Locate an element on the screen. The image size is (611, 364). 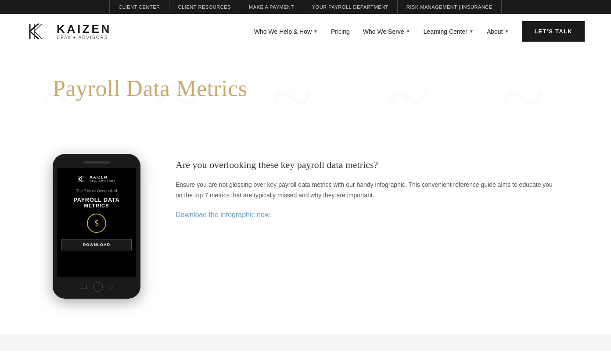
logo-text: KAIZEN CPAs + ADVISORS is located at coordinates (84, 32).